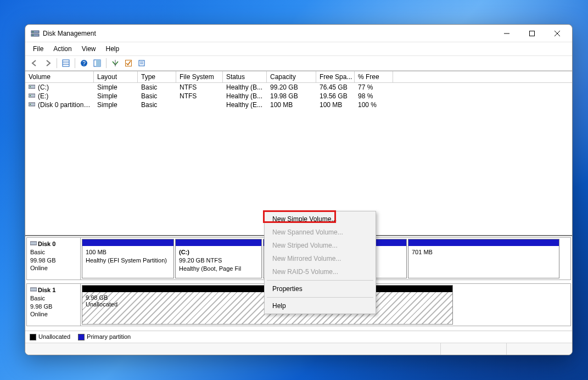  I want to click on col-status: Status, so click(245, 77).